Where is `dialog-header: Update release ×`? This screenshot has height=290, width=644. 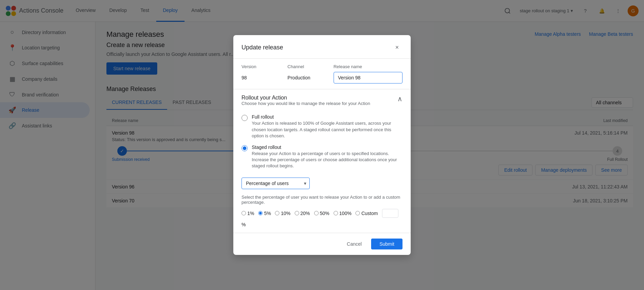
dialog-header: Update release × is located at coordinates (322, 47).